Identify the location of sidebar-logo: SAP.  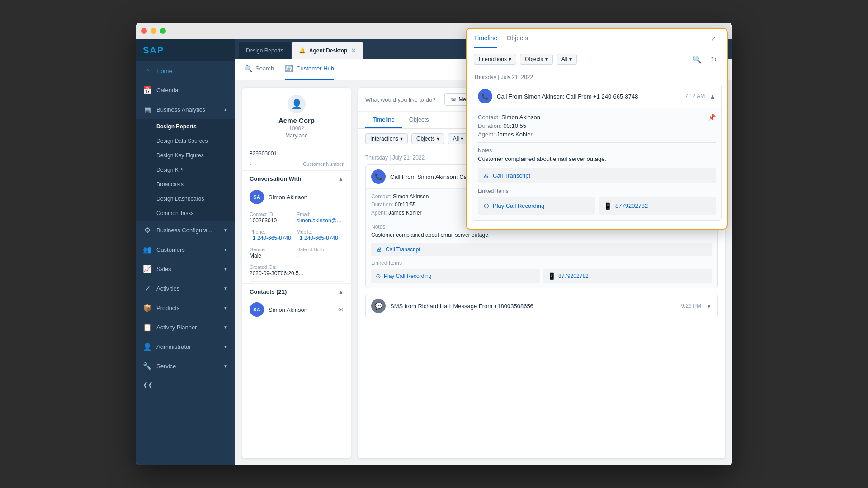
(185, 50).